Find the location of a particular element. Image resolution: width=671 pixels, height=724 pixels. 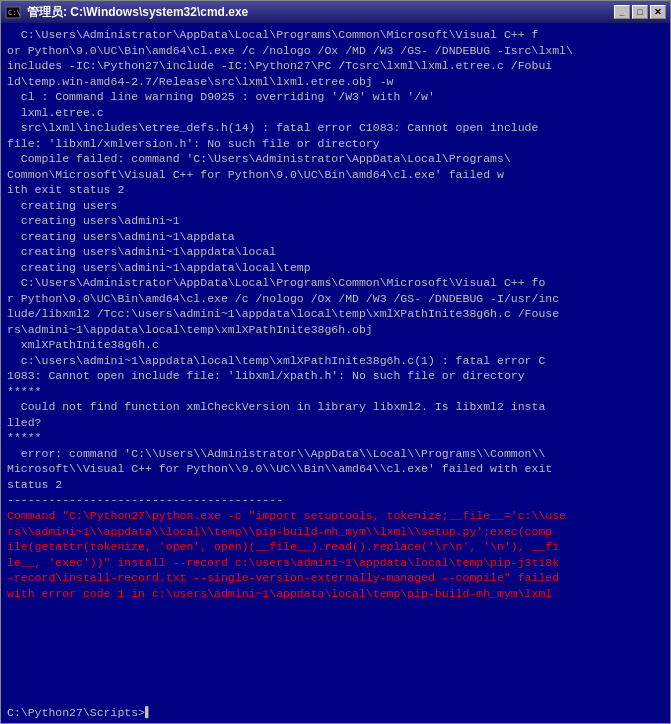

console-line: includes -IC:\Python27\include -IC:\Pyth… is located at coordinates (336, 66).